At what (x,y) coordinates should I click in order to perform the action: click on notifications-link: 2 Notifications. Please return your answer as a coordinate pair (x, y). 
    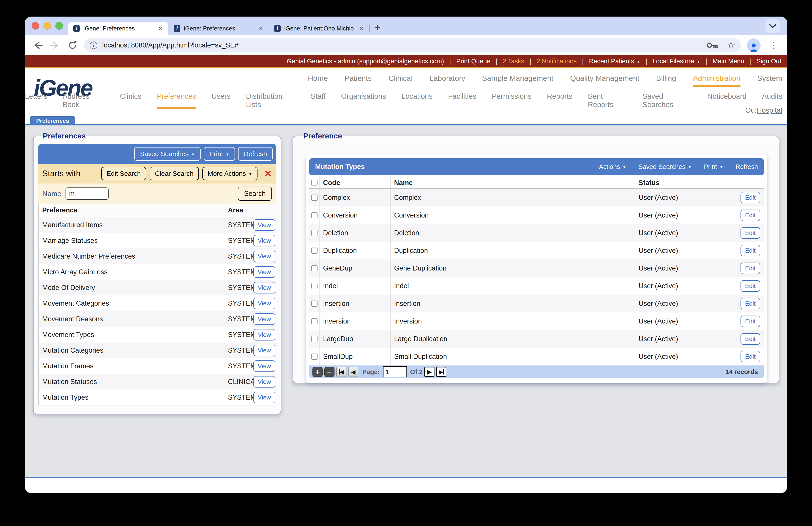
    Looking at the image, I should click on (551, 61).